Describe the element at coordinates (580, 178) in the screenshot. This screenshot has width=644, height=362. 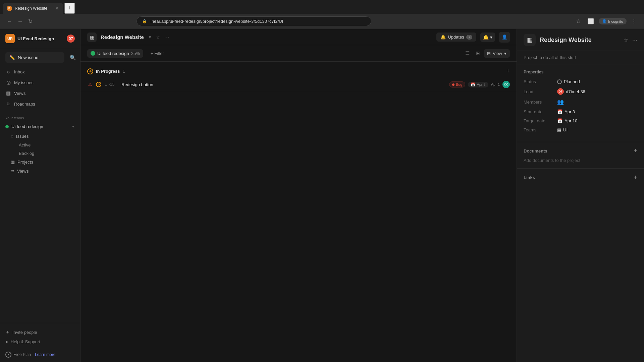
I see `links-header: Links +` at that location.